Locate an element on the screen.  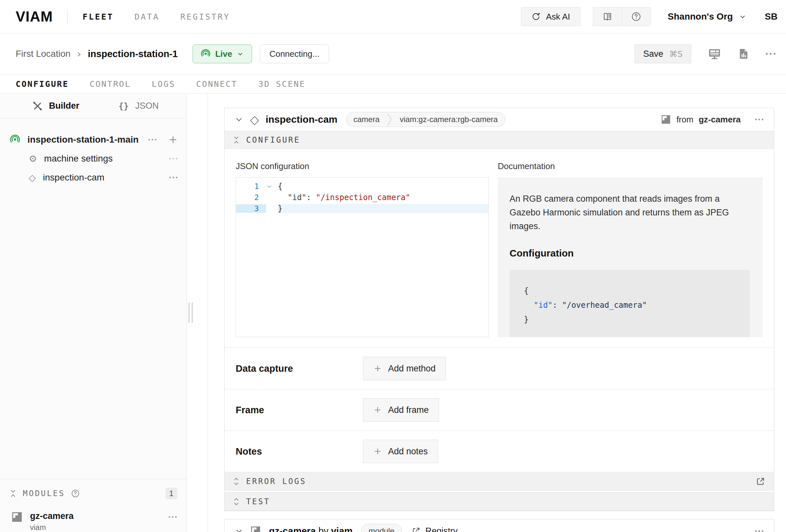
from-module-info: from gz-camera is located at coordinates (701, 120).